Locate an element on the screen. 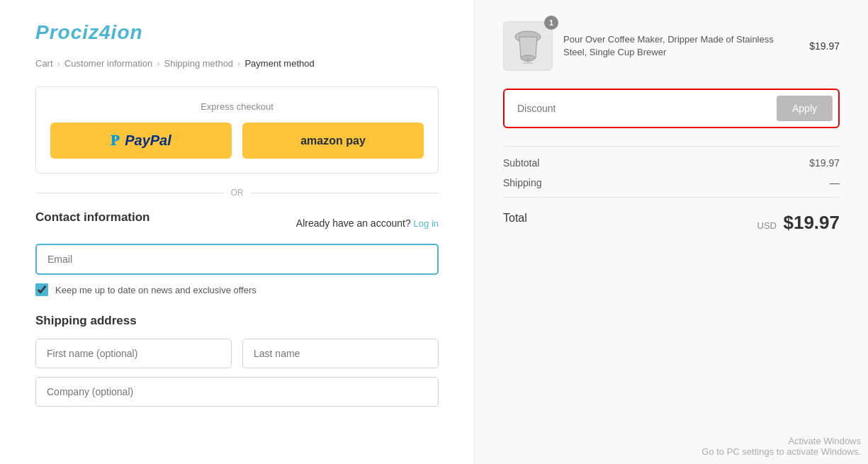  discount-section: Apply is located at coordinates (672, 108).